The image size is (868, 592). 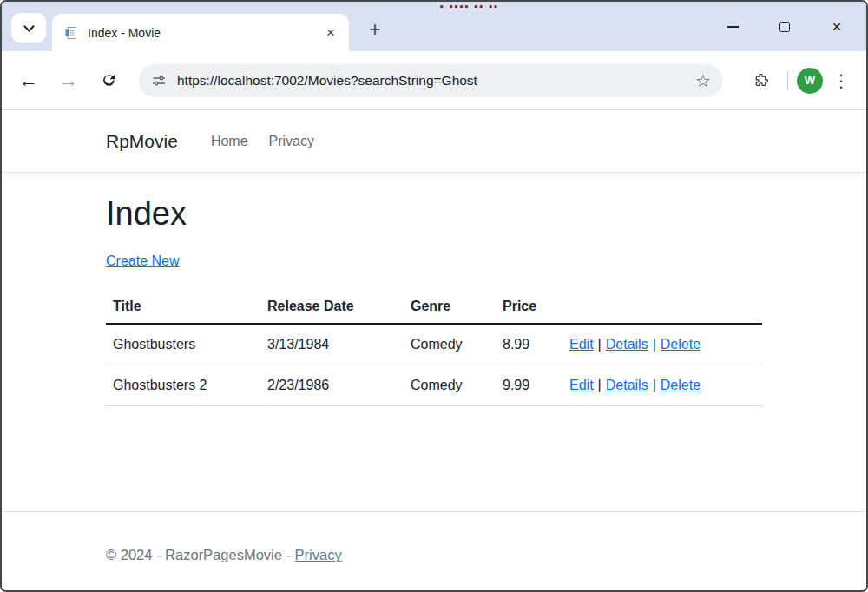 What do you see at coordinates (431, 81) in the screenshot?
I see `address-bar: https://localhost:7002/Movies?searchStri…` at bounding box center [431, 81].